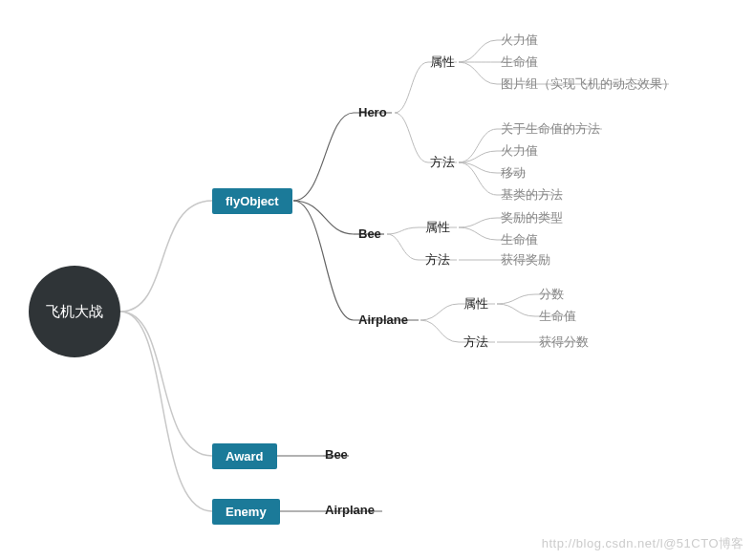  What do you see at coordinates (438, 260) in the screenshot?
I see `bee-method-label: 方法` at bounding box center [438, 260].